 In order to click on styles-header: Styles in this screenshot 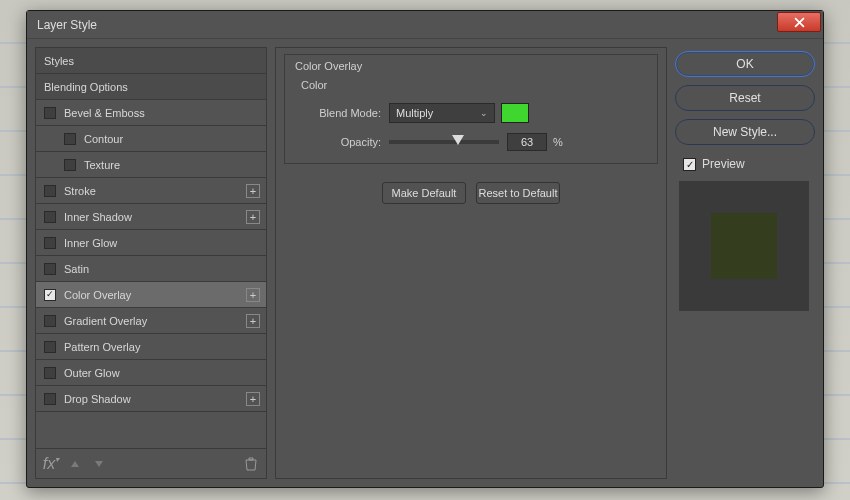, I will do `click(151, 61)`.